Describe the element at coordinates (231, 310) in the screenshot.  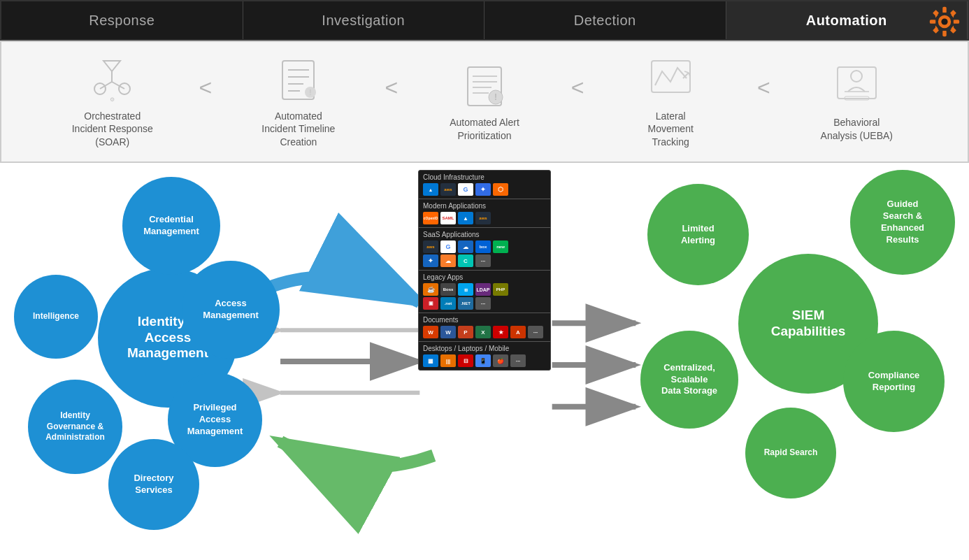
I see `iam-access-circle: AccessManagement` at that location.